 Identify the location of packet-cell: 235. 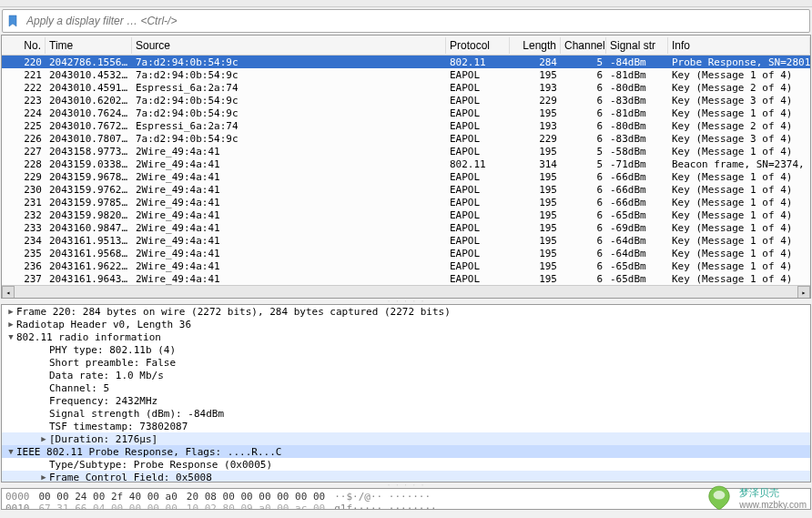
(24, 253).